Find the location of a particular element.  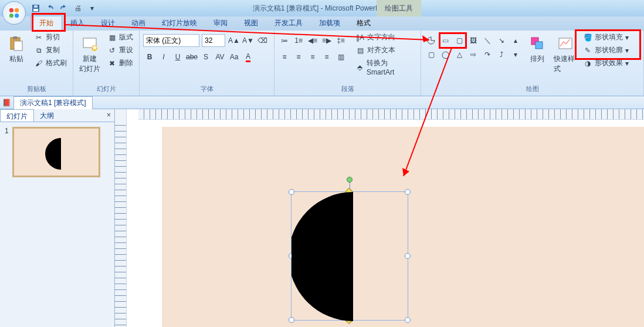

strike-button: abe is located at coordinates (192, 57).